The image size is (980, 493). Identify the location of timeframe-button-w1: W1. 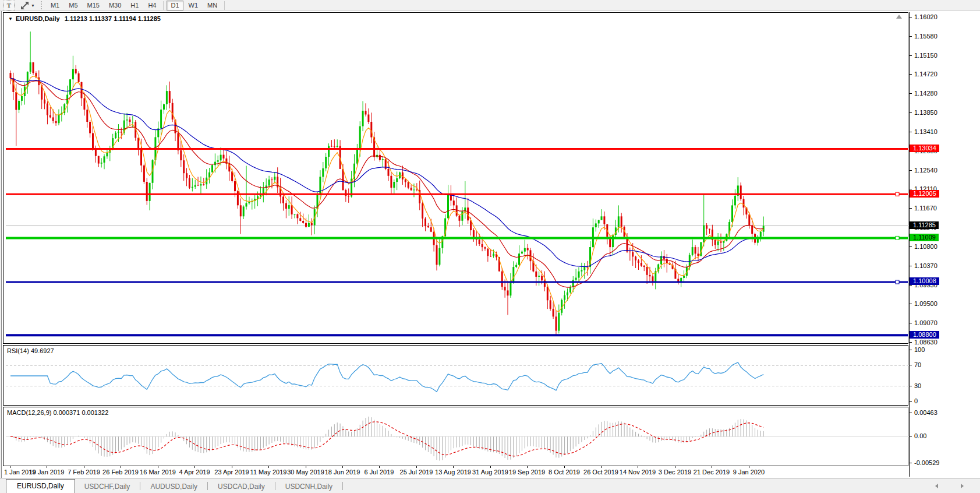
(193, 6).